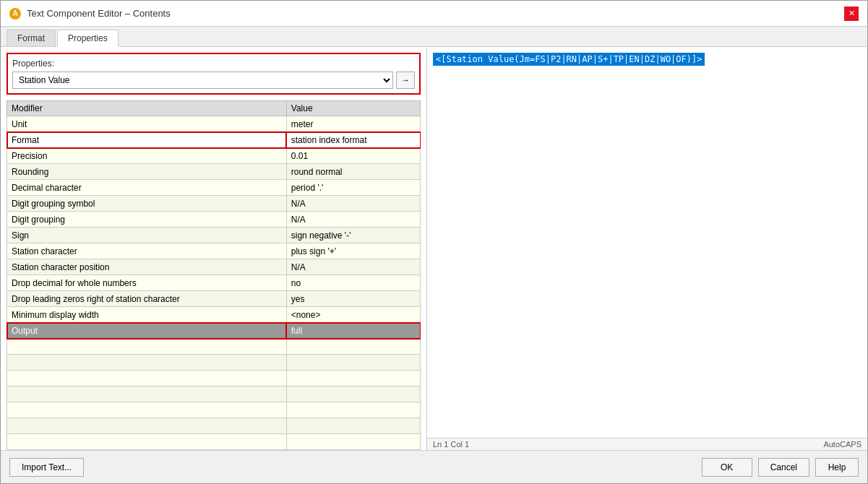  I want to click on app-icon: A, so click(15, 14).